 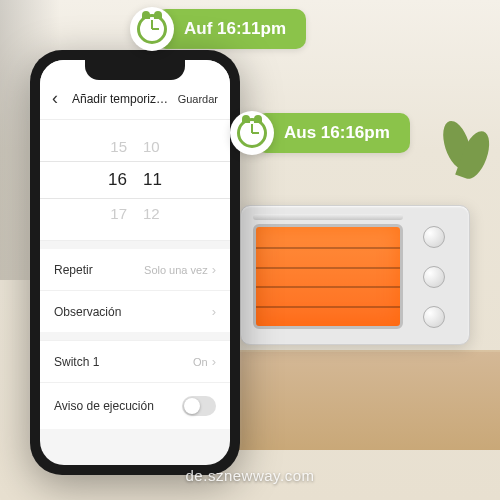 I want to click on time-picker: 15 10 16 11 17 12, so click(x=135, y=180).